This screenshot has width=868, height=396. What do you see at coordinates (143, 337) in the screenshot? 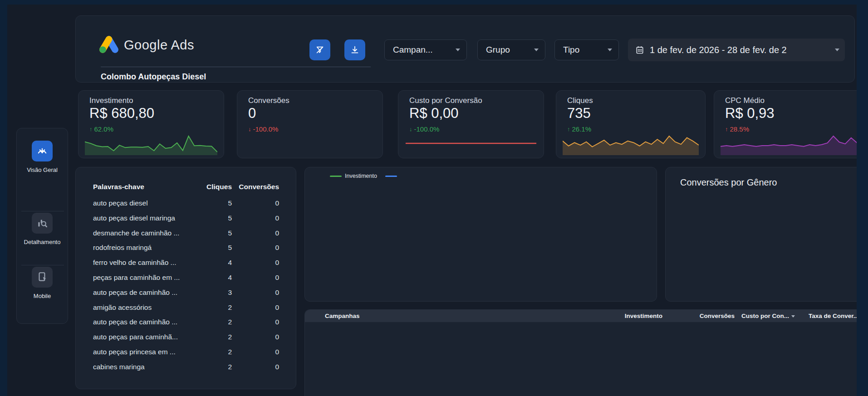
I see `keyword-name: auto peças para caminhã...` at bounding box center [143, 337].